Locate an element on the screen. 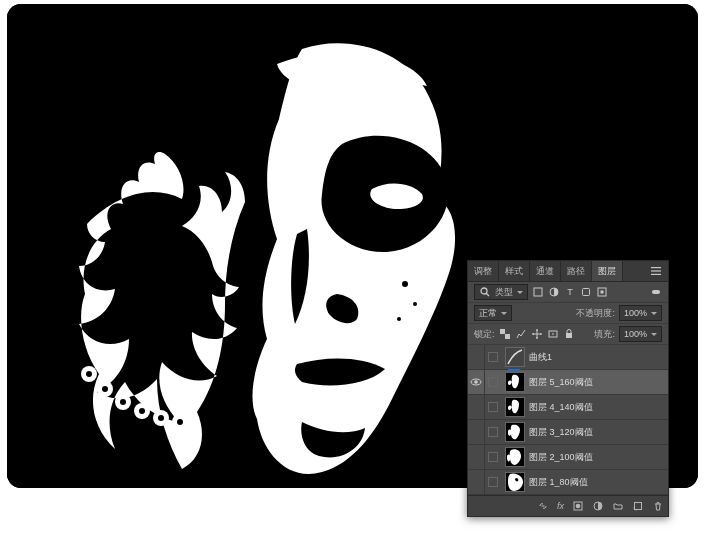 Image resolution: width=705 pixels, height=533 pixels. layer-filter-row: 类型 T is located at coordinates (568, 292).